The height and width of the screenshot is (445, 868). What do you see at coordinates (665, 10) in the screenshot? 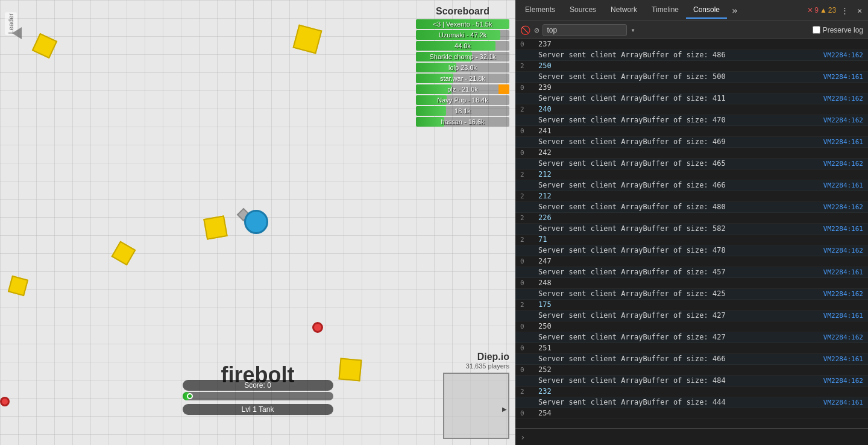
I see `tab-timeline: Timeline` at bounding box center [665, 10].